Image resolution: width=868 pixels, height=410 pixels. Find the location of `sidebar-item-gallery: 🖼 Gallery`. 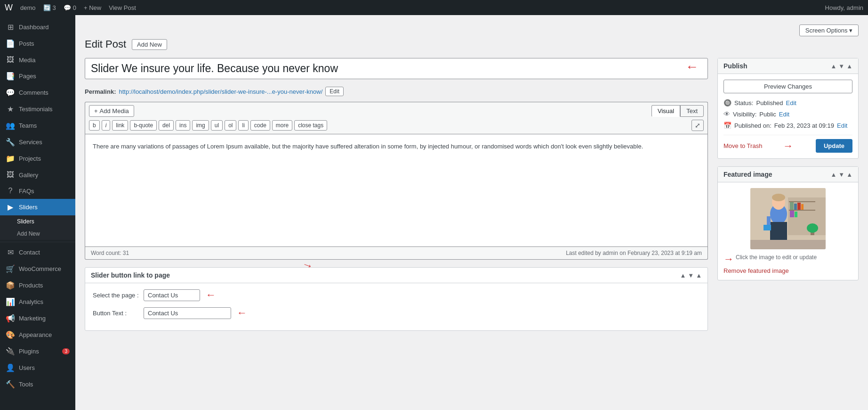

sidebar-item-gallery: 🖼 Gallery is located at coordinates (38, 175).